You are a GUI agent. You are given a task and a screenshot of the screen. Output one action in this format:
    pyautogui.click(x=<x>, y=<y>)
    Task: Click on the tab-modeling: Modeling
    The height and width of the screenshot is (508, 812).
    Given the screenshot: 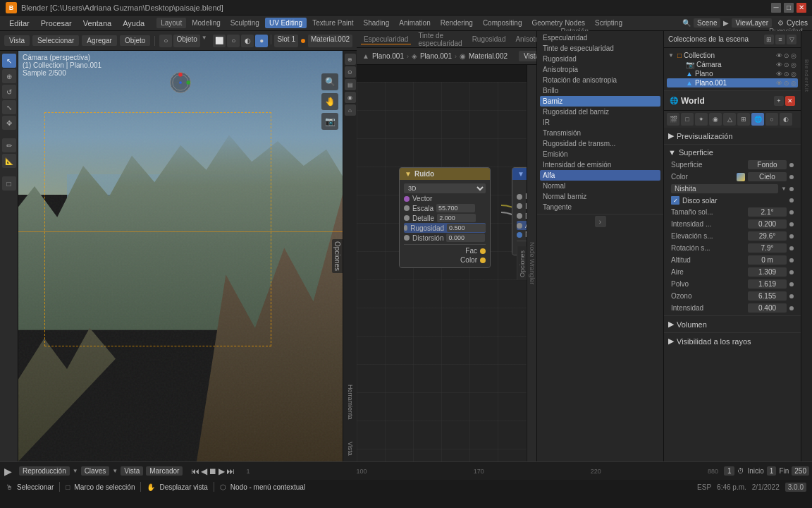 What is the action you would take?
    pyautogui.click(x=206, y=23)
    